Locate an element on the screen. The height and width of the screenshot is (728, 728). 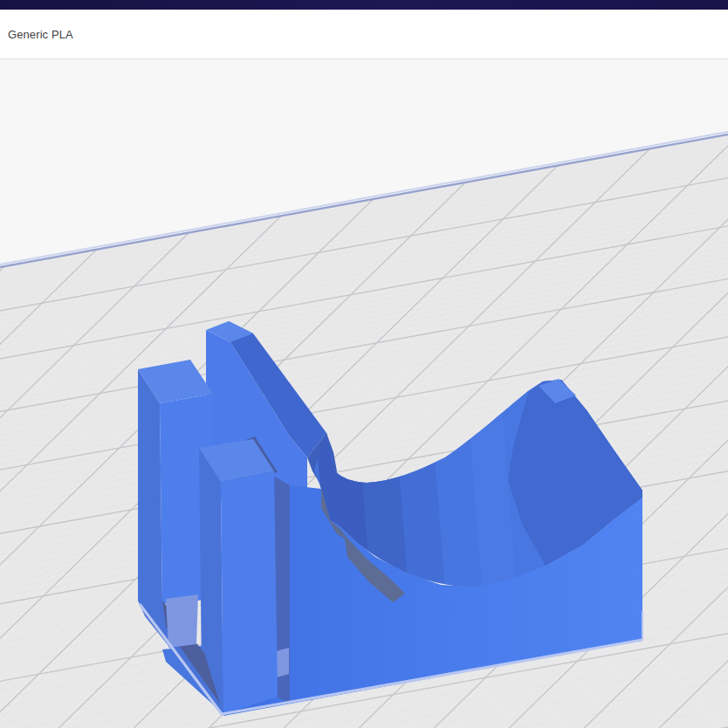
material-selector: Generic PLA is located at coordinates (40, 35).